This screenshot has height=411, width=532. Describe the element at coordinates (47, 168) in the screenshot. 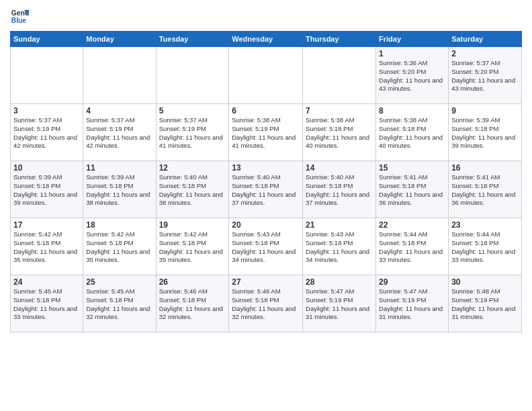

I see `day-number: 10` at that location.